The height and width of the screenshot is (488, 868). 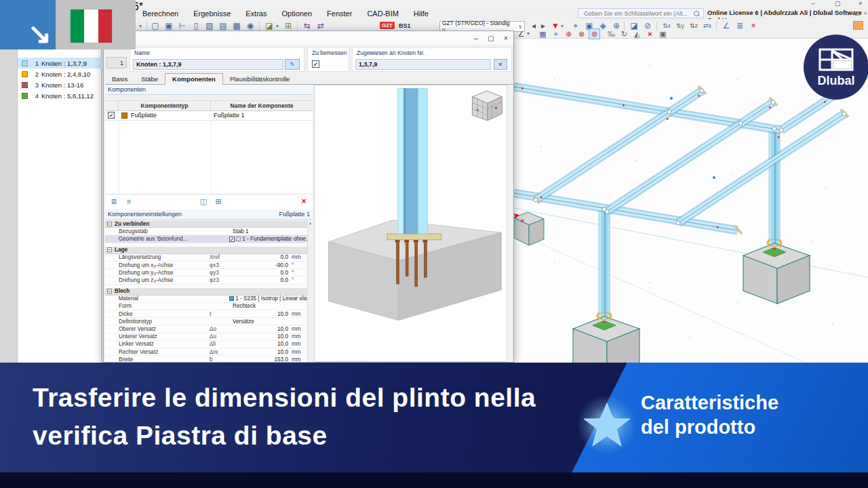 I want to click on axis-y-icon: ⇅y, so click(x=680, y=26).